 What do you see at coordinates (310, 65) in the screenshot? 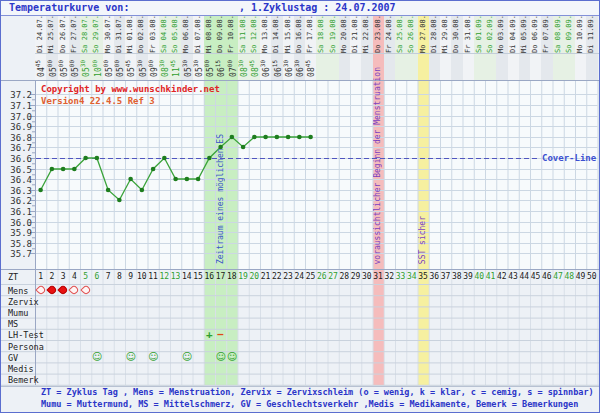
I see `time-cell: 0845` at bounding box center [310, 65].